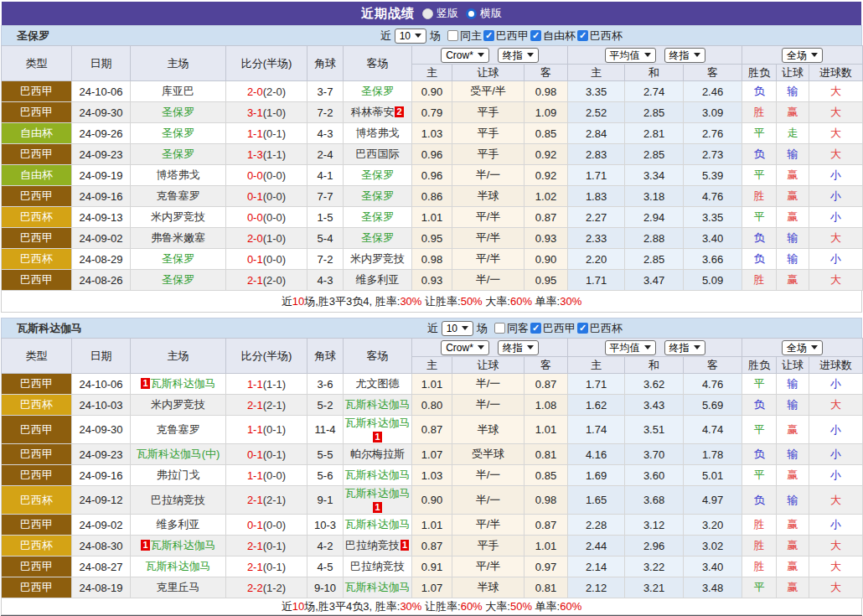  I want to click on result-wdl: 胜, so click(759, 525).